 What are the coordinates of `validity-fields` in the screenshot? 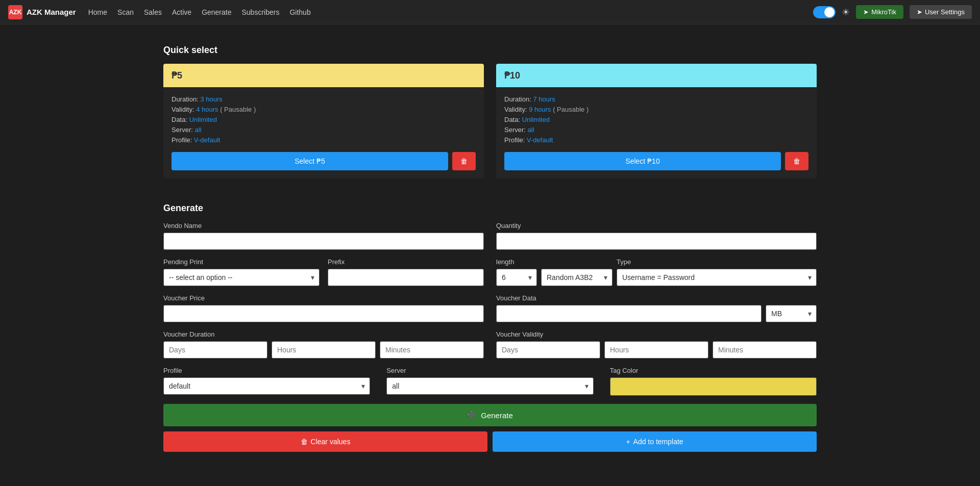 It's located at (656, 350).